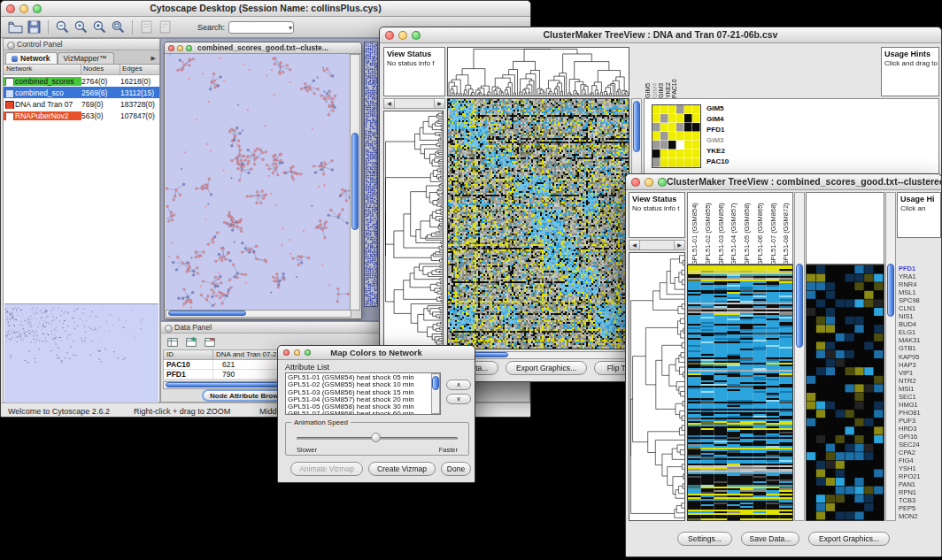 The height and width of the screenshot is (560, 942). Describe the element at coordinates (920, 444) in the screenshot. I see `gene-label: SEC24` at that location.